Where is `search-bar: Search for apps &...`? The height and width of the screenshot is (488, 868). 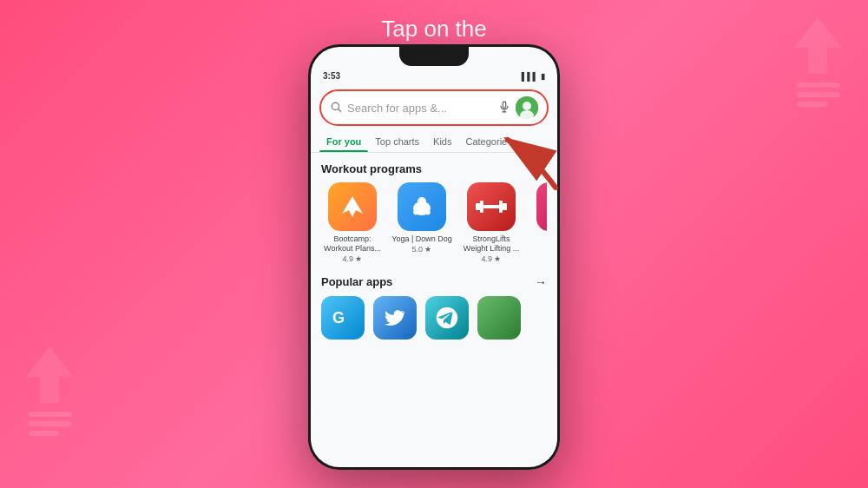 search-bar: Search for apps &... is located at coordinates (434, 108).